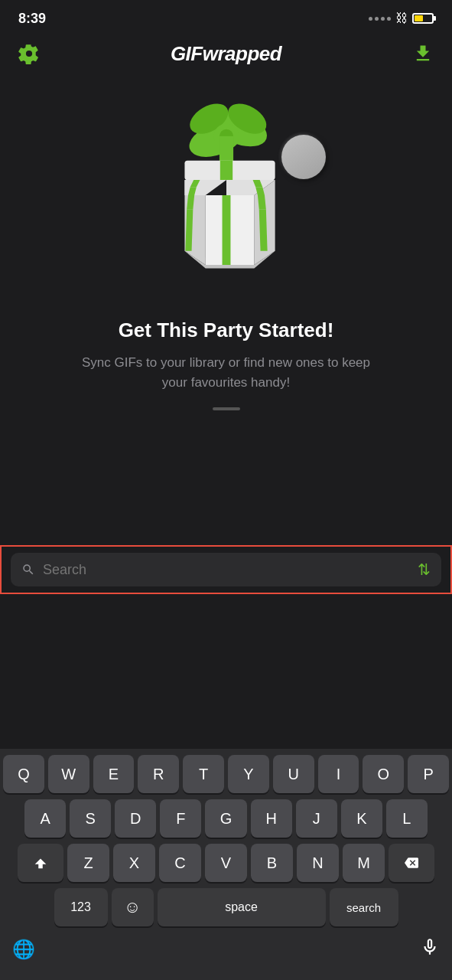 This screenshot has height=980, width=452. What do you see at coordinates (24, 949) in the screenshot?
I see `globe-icon: 🌐` at bounding box center [24, 949].